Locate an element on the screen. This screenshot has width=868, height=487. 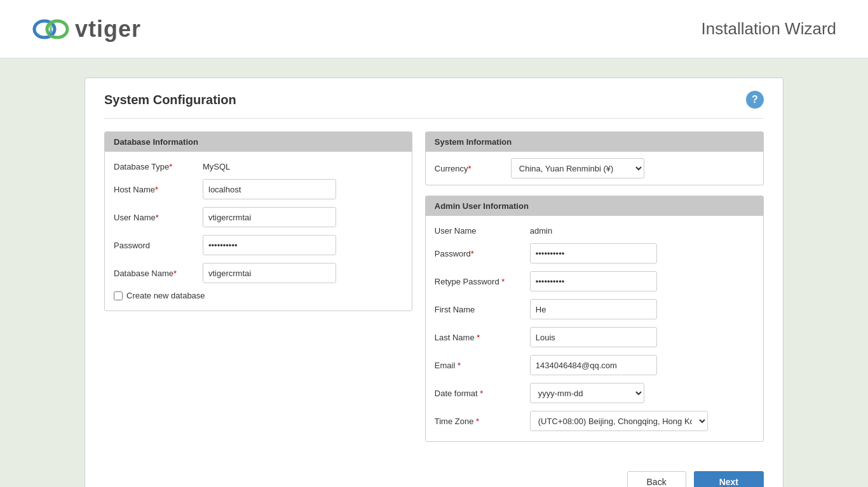
admin-password-input is located at coordinates (593, 253).